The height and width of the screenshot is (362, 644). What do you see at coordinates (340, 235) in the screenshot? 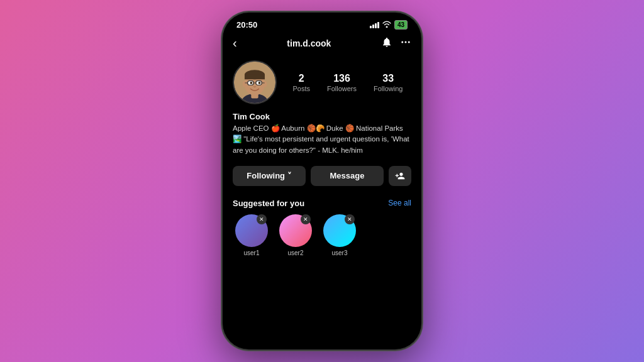
I see `suggested-user-3: ✕ user3` at bounding box center [340, 235].